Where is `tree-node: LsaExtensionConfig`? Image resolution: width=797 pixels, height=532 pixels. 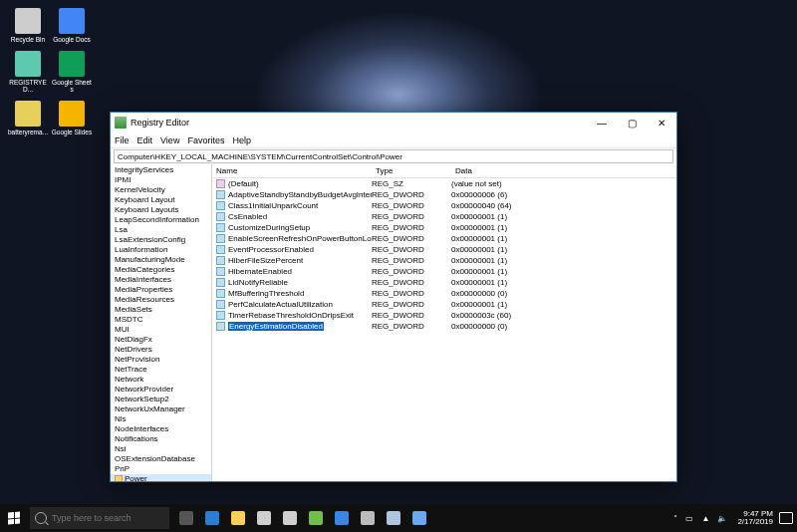
tree-node: LsaExtensionConfig is located at coordinates (161, 240).